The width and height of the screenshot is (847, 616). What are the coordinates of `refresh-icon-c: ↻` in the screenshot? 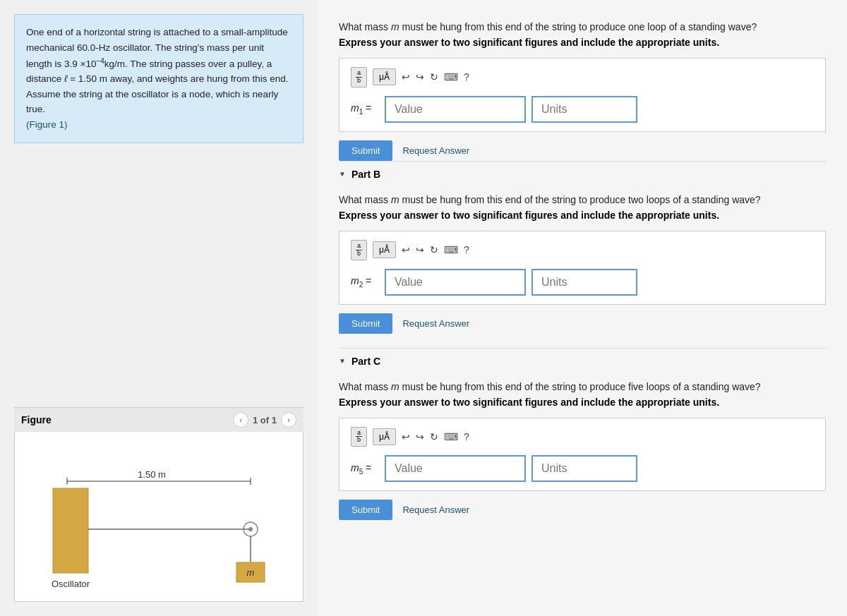 It's located at (434, 437).